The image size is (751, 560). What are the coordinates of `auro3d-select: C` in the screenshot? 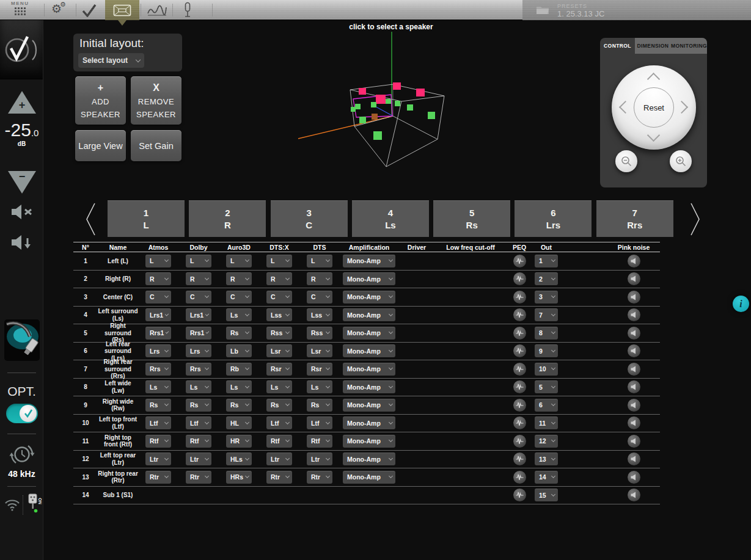 It's located at (239, 297).